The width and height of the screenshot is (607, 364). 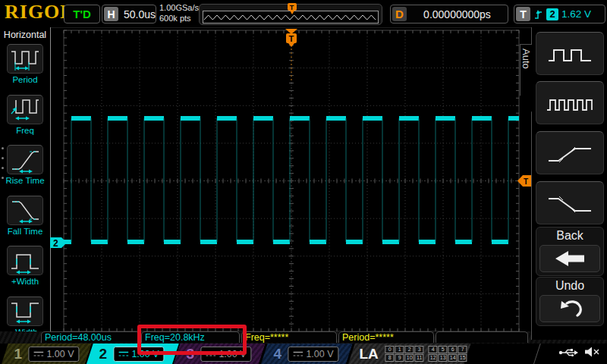 What do you see at coordinates (410, 358) in the screenshot?
I see `la-digit: 10` at bounding box center [410, 358].